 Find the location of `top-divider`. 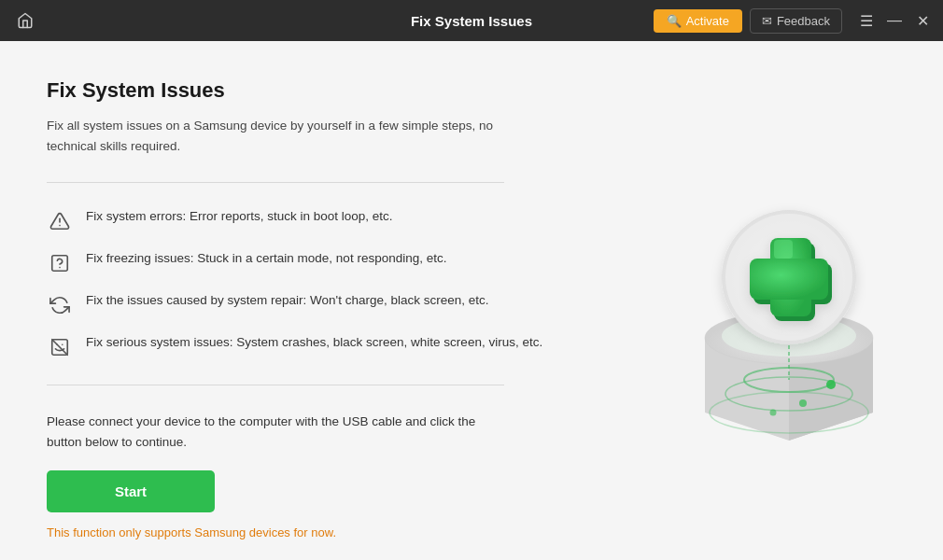

top-divider is located at coordinates (275, 183).